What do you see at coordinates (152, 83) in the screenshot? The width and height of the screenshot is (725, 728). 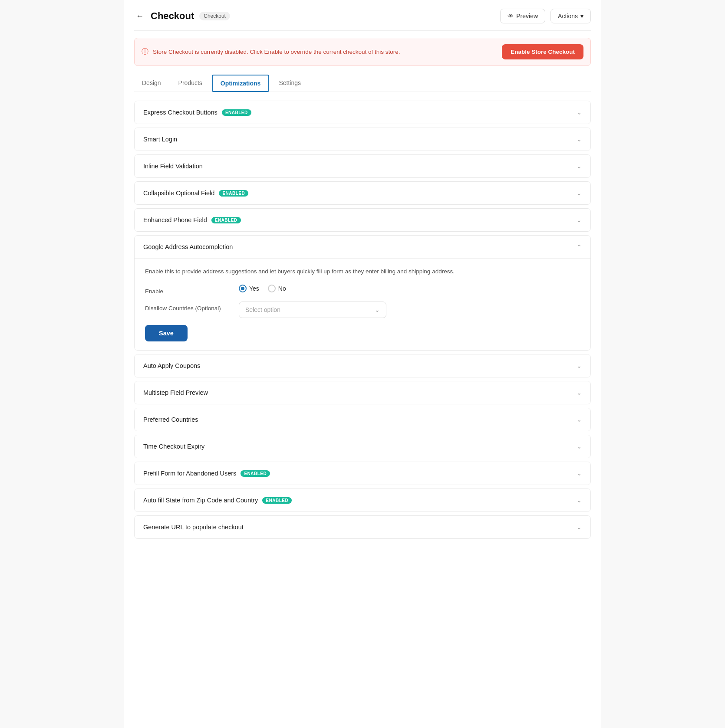 I see `tab-design: Design` at bounding box center [152, 83].